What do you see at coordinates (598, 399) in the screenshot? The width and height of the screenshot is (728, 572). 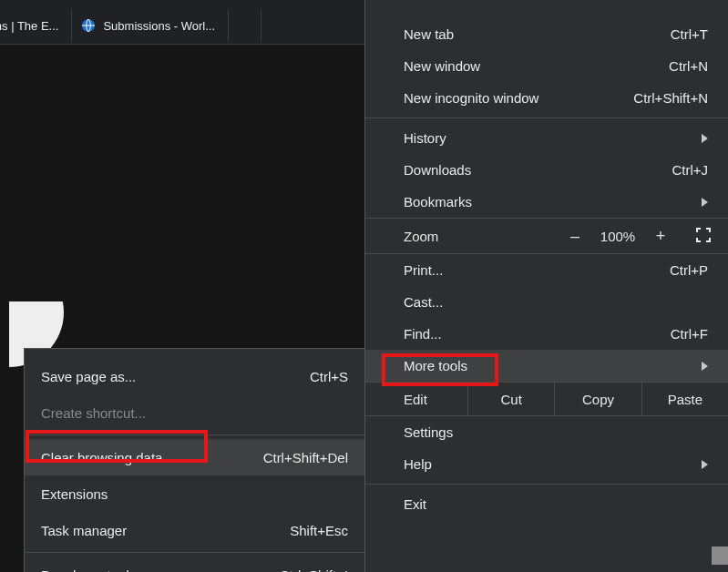 I see `edit-copy-button: Copy` at bounding box center [598, 399].